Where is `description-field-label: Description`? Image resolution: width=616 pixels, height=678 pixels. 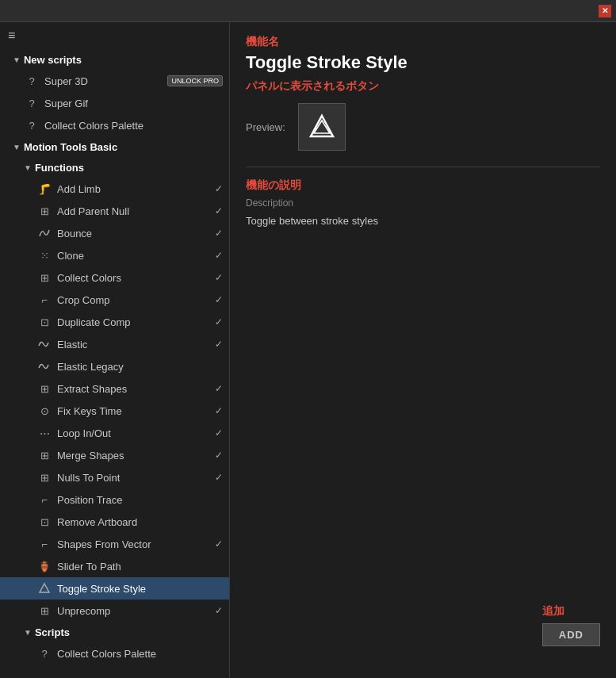
description-field-label: Description is located at coordinates (423, 203).